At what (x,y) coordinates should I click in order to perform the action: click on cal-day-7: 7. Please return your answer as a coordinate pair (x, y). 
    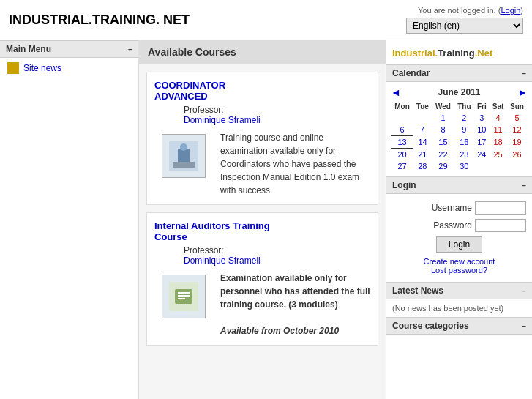
    Looking at the image, I should click on (422, 130).